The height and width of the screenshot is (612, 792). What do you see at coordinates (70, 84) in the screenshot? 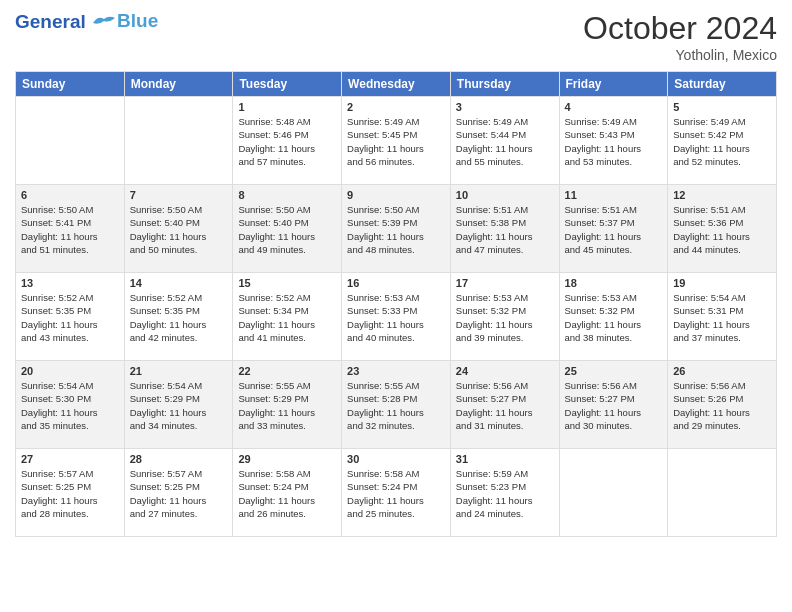
I see `weekday-header-sunday: Sunday` at bounding box center [70, 84].